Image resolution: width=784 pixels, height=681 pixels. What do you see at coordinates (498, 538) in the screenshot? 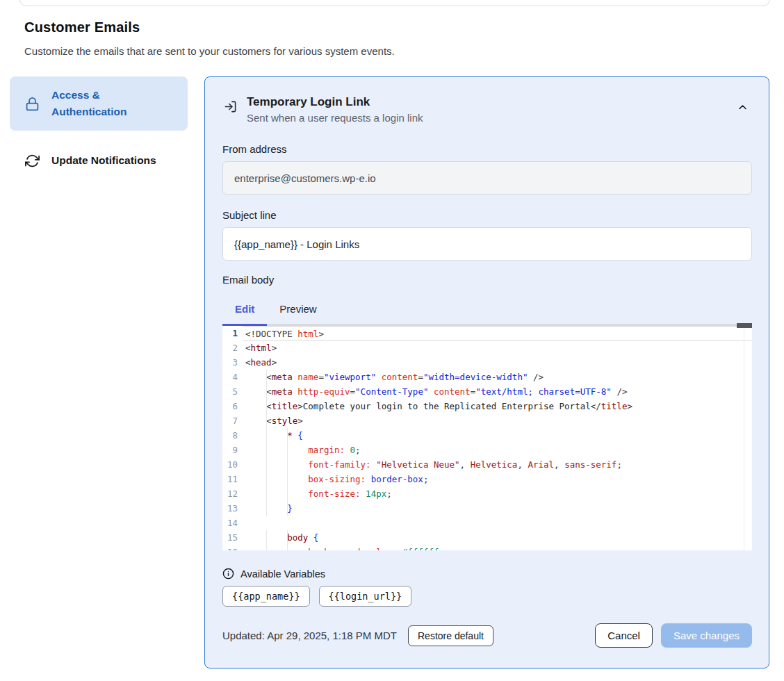
I see `code-line-content: body {` at bounding box center [498, 538].